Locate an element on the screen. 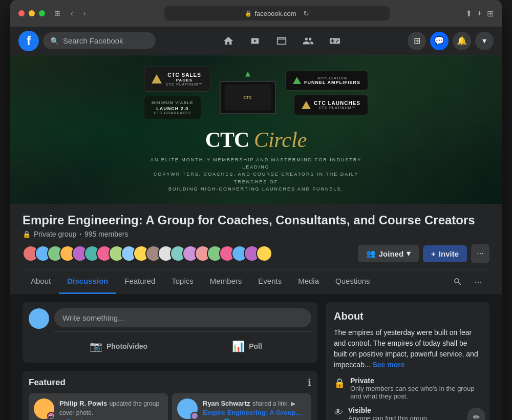  facebook-navbar: f 🔍 ⊞ 💬 🔔 ▾ is located at coordinates (256, 41).